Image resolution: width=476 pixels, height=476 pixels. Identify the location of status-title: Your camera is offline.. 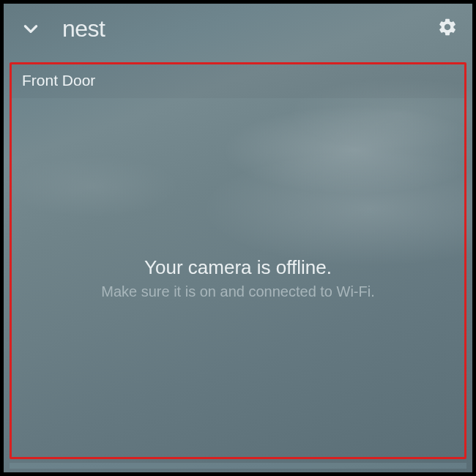
(238, 268).